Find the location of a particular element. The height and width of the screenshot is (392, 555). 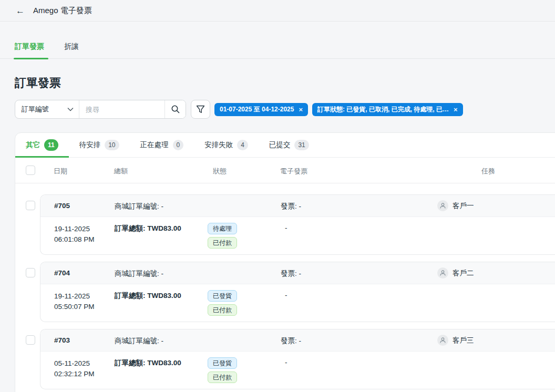

col-total: 總額 is located at coordinates (121, 171).